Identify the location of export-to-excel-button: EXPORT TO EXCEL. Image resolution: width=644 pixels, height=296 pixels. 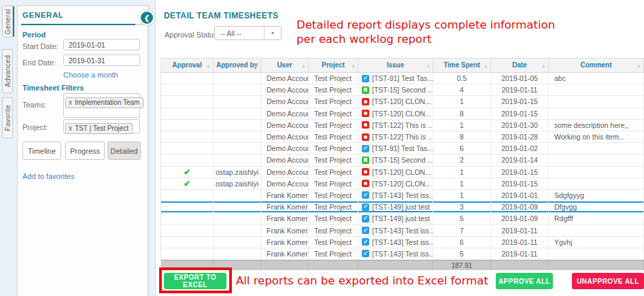
(195, 281).